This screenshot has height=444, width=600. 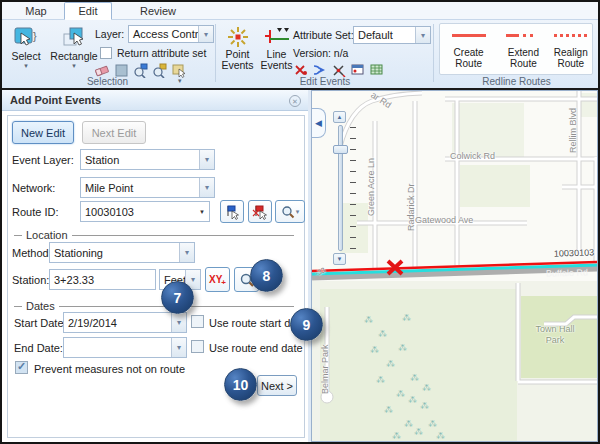 What do you see at coordinates (340, 117) in the screenshot?
I see `zoom-in-button: ▲` at bounding box center [340, 117].